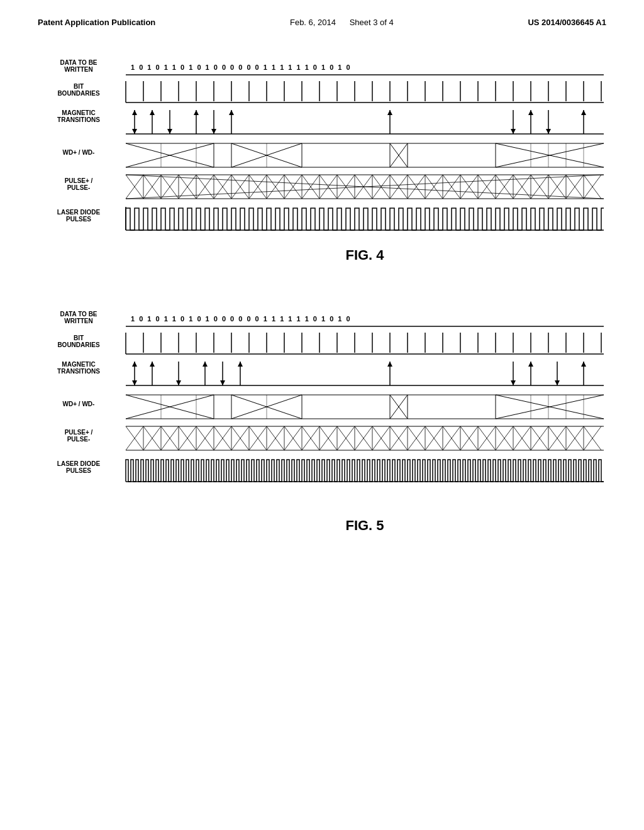  Describe the element at coordinates (79, 404) in the screenshot. I see `fig5-label-wd: WD+ / WD-` at that location.